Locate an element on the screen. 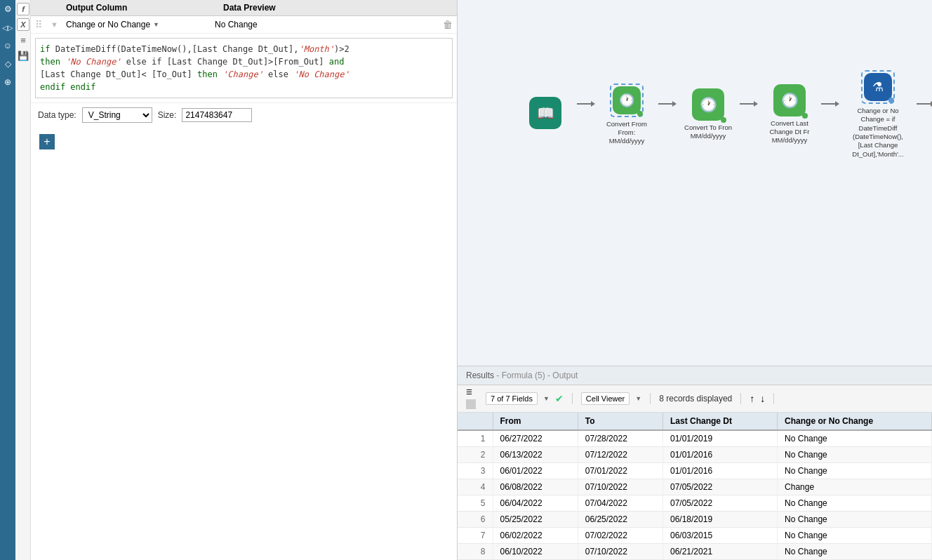 The width and height of the screenshot is (932, 560). data-table: From To Last Change Dt Change or No Chan… is located at coordinates (695, 486).